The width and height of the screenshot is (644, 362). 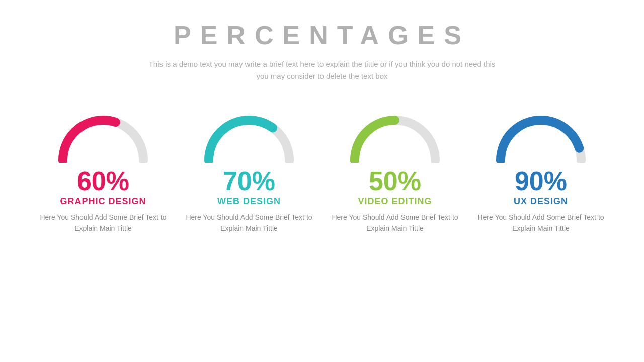 I want to click on description-graphic-design: Here You Should Add Some Brief Text to E…, so click(x=103, y=223).